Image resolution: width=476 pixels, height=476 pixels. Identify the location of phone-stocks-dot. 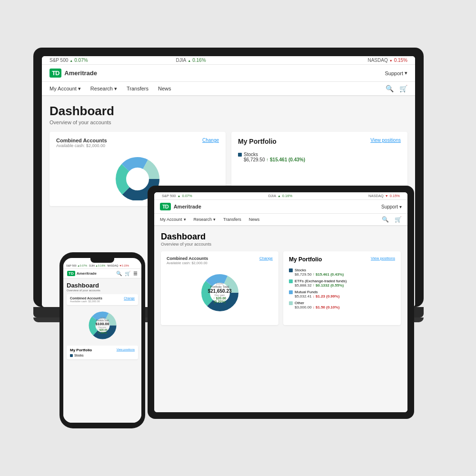
(71, 356).